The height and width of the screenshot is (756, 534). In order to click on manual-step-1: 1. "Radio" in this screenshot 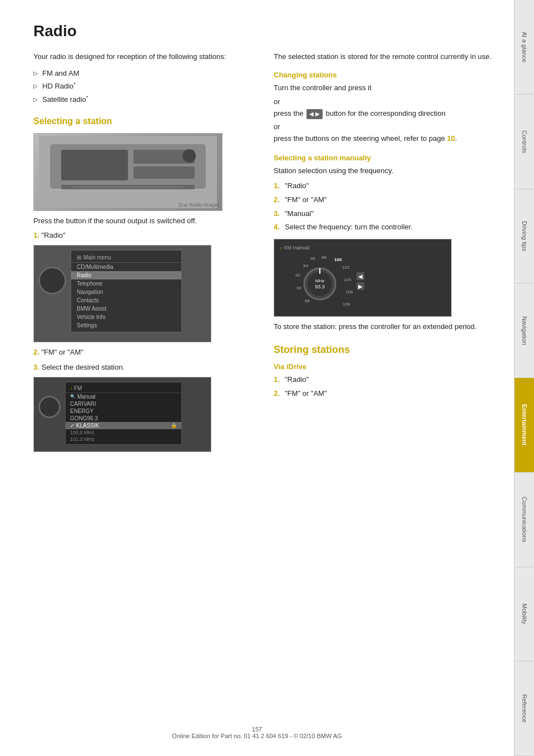, I will do `click(385, 186)`.